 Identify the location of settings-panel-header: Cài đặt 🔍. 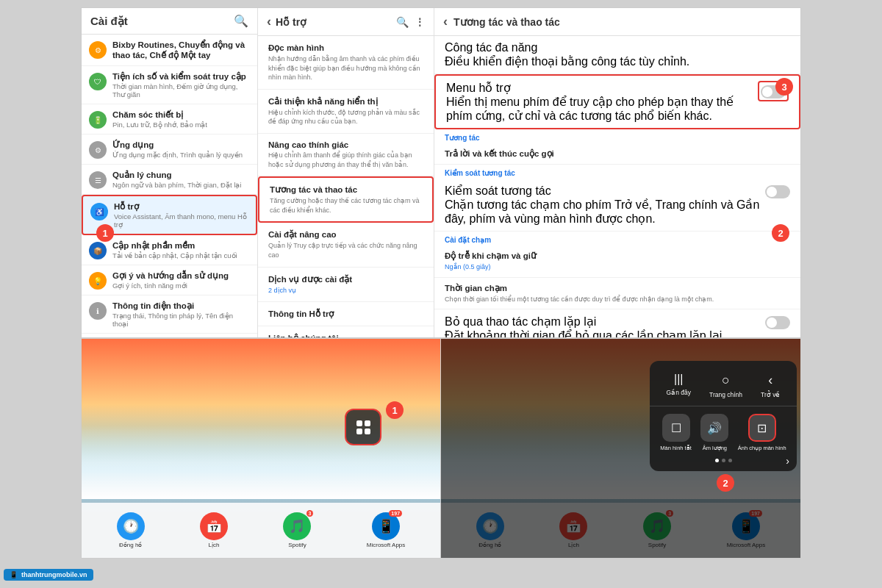
(169, 21).